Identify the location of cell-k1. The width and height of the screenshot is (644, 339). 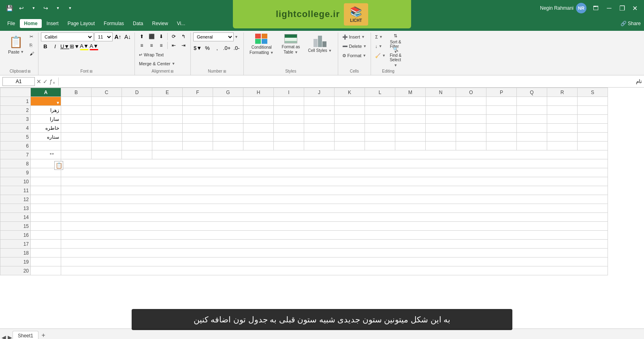
(350, 101).